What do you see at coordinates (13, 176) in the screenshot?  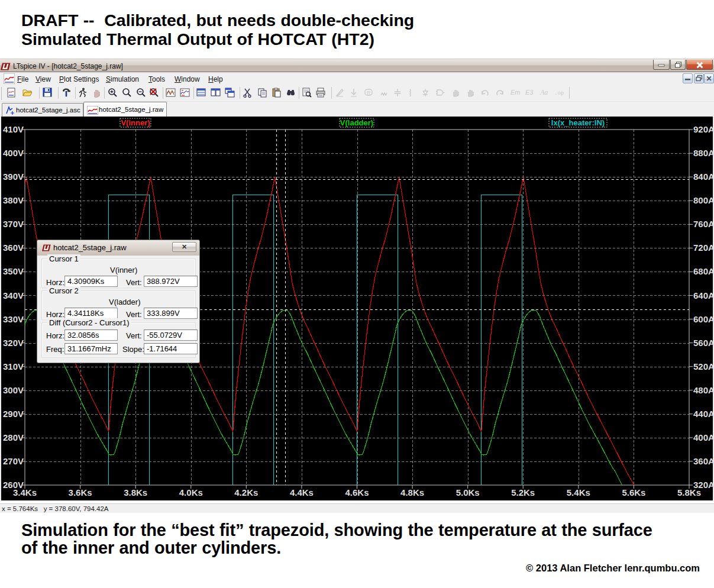 I see `svg-text: 390V` at bounding box center [13, 176].